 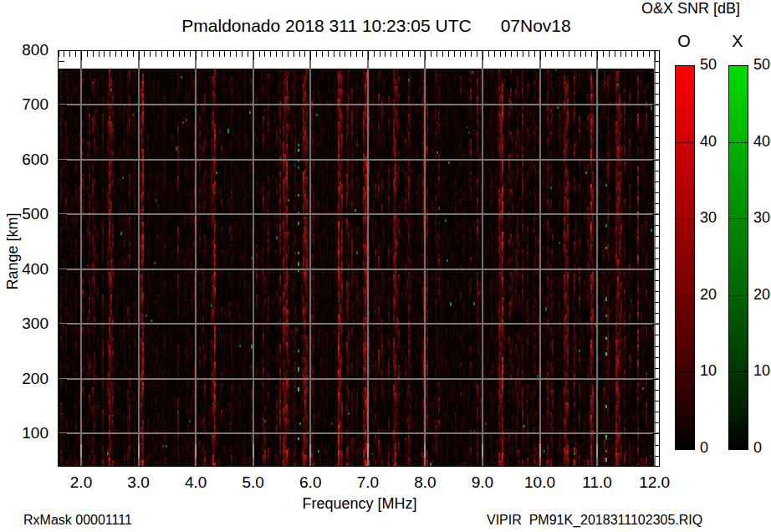 What do you see at coordinates (483, 483) in the screenshot?
I see `x-tick-label: 9.0` at bounding box center [483, 483].